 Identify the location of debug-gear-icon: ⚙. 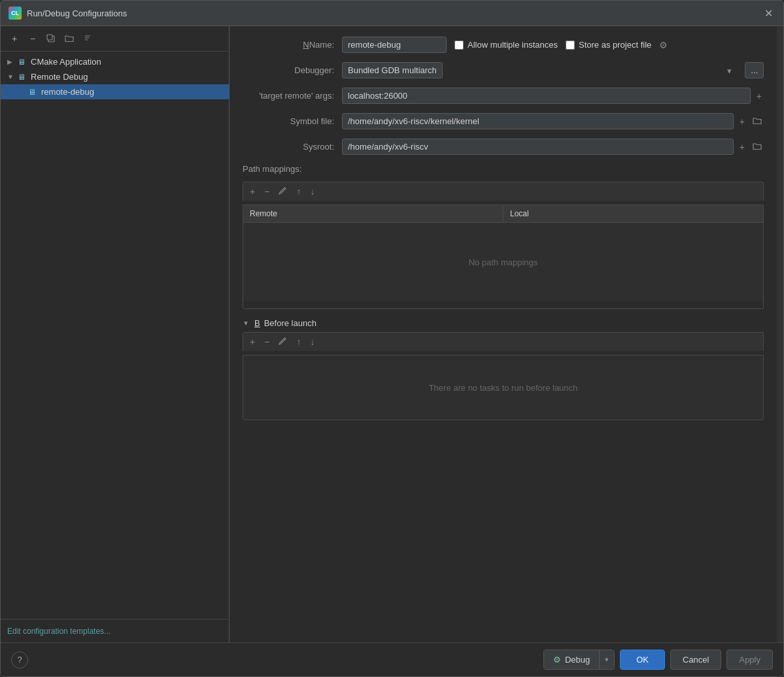
(557, 660).